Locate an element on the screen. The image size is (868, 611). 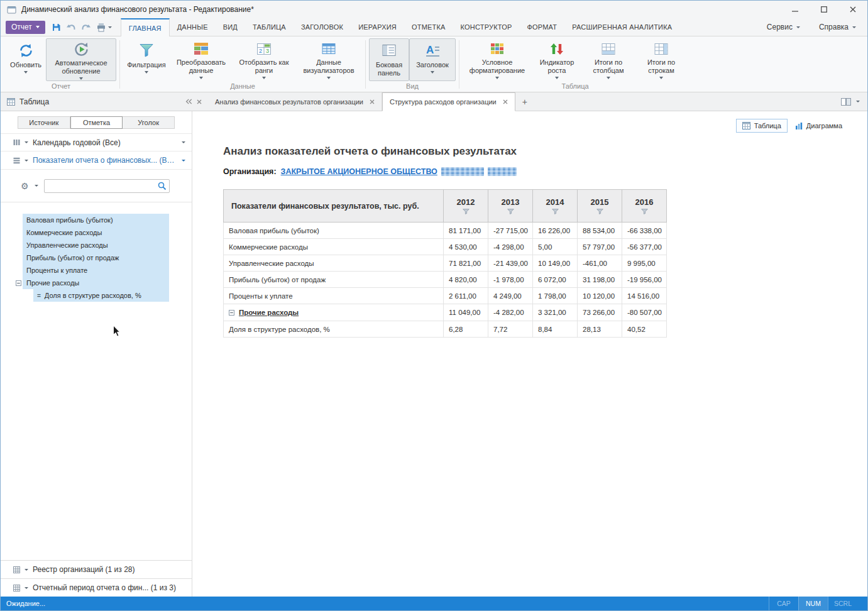
gear-icon: ⚙ is located at coordinates (25, 186).